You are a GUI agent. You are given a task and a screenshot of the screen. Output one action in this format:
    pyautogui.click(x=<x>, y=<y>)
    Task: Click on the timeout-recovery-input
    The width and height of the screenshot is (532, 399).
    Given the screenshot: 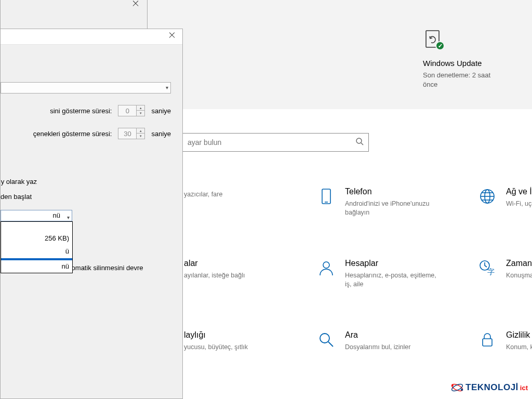 What is the action you would take?
    pyautogui.click(x=127, y=134)
    